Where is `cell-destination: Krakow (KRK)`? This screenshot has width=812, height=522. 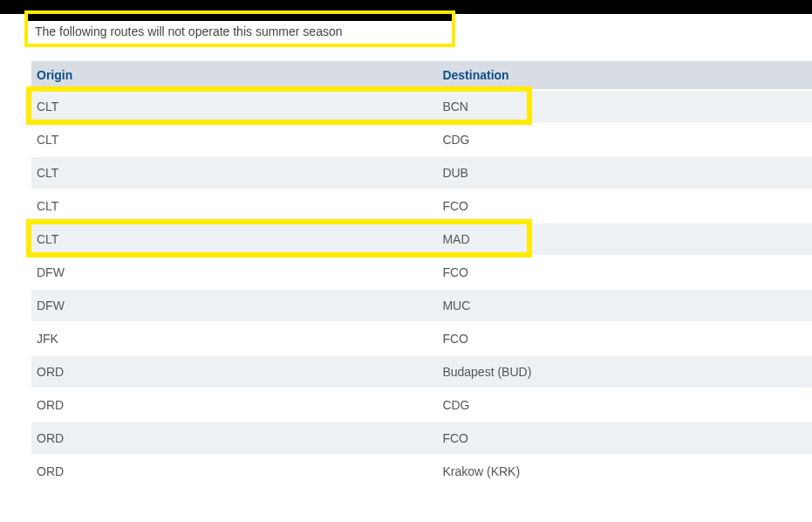 cell-destination: Krakow (KRK) is located at coordinates (624, 471).